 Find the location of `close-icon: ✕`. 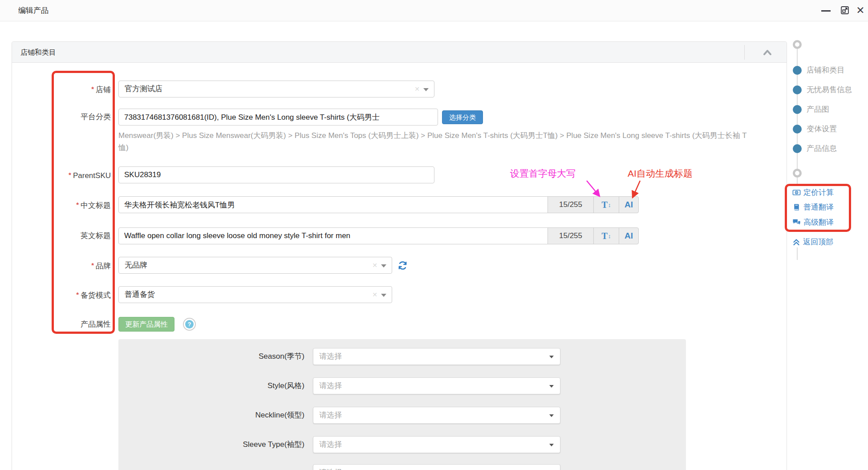

close-icon: ✕ is located at coordinates (860, 10).